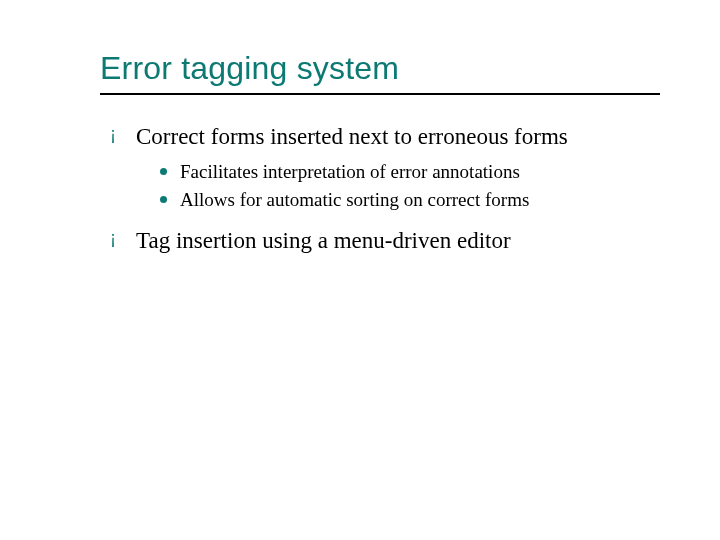 Image resolution: width=720 pixels, height=540 pixels. I want to click on bullet-list-level2: Facilitates interpretation of error anno…, so click(409, 186).